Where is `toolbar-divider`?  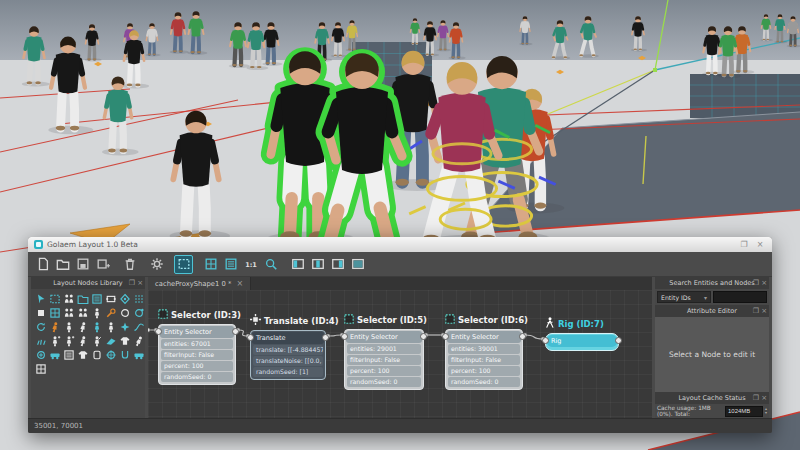 toolbar-divider is located at coordinates (284, 264).